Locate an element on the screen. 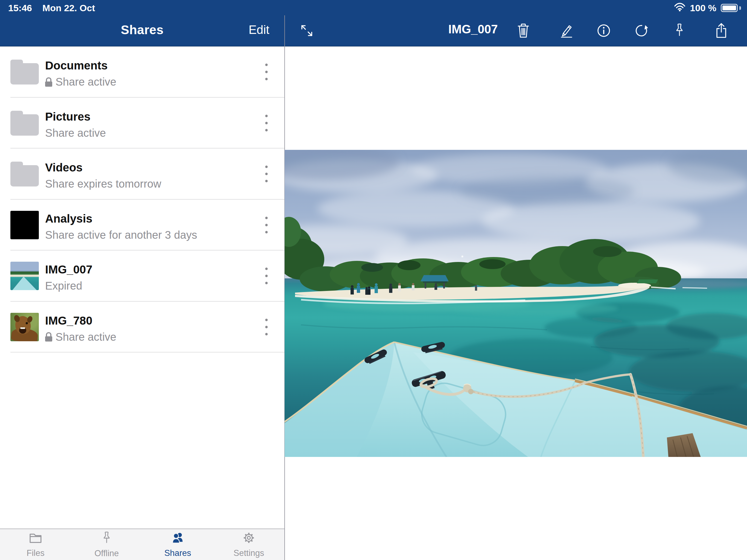  share-status: Expired is located at coordinates (149, 286).